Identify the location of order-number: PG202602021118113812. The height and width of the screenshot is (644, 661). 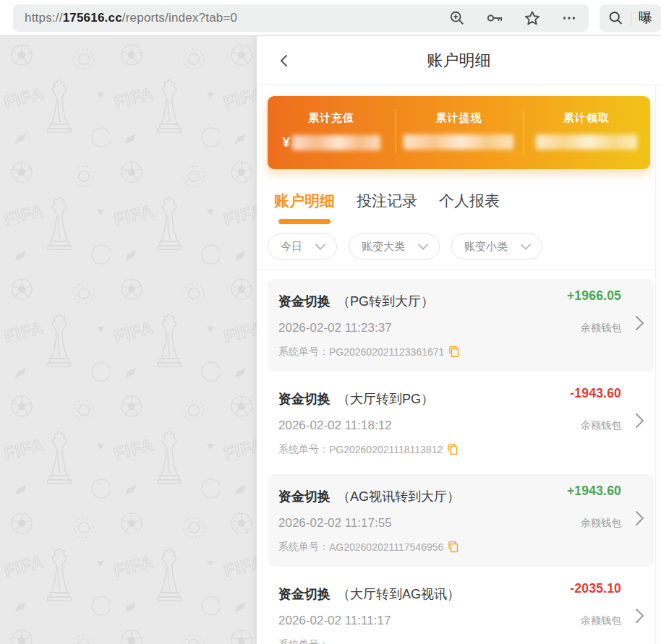
(386, 450).